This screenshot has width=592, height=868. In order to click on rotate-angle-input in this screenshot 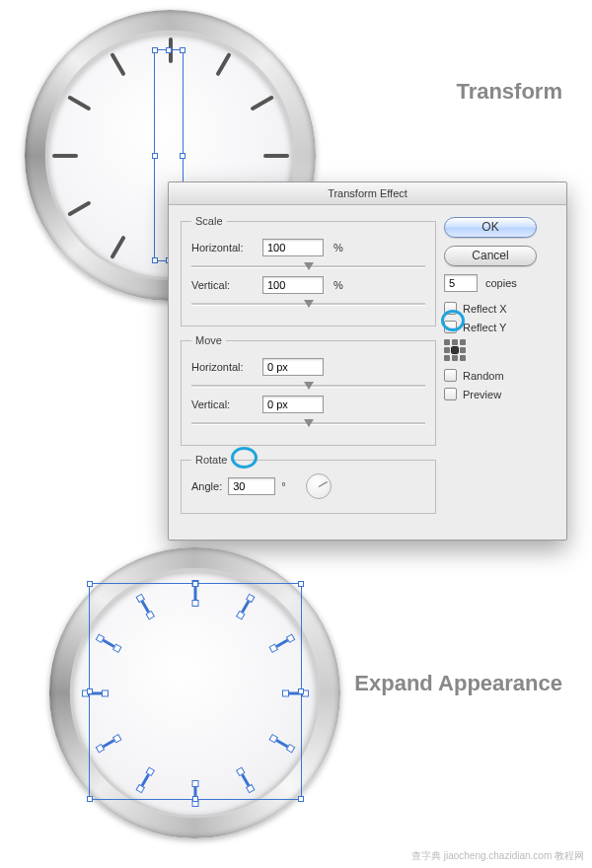, I will do `click(252, 486)`.